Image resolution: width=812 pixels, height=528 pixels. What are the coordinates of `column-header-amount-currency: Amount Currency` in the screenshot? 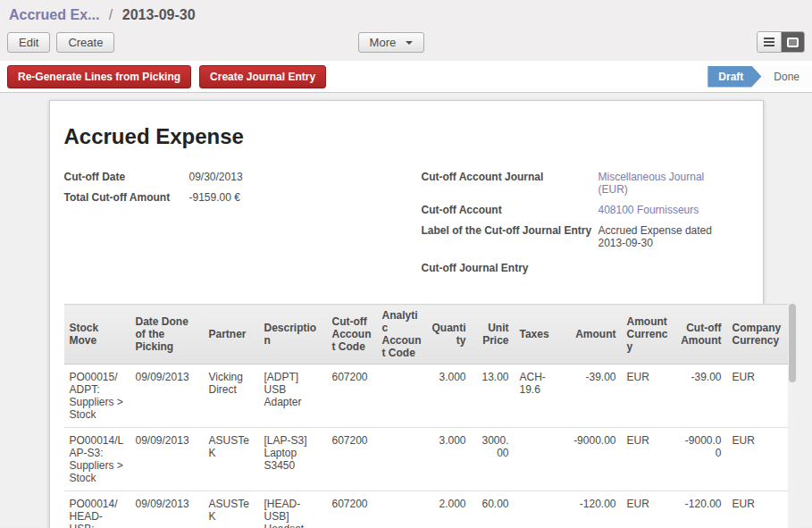 It's located at (649, 334).